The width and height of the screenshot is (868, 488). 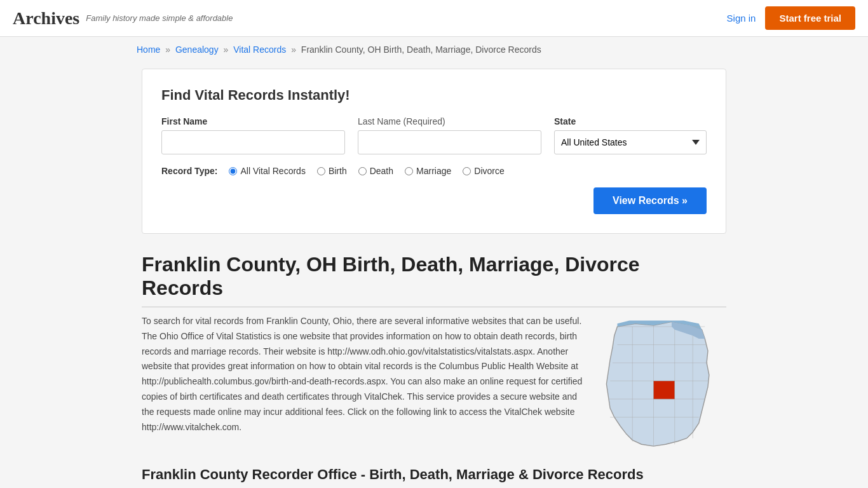 I want to click on page-title: Franklin County, OH Birth, Death, Marria…, so click(x=434, y=280).